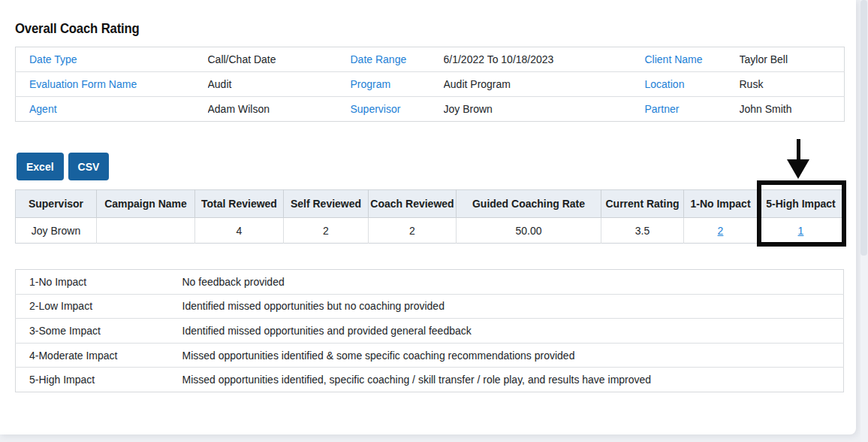 The height and width of the screenshot is (442, 868). What do you see at coordinates (273, 110) in the screenshot?
I see `filter-value-agent: Adam Wilson` at bounding box center [273, 110].